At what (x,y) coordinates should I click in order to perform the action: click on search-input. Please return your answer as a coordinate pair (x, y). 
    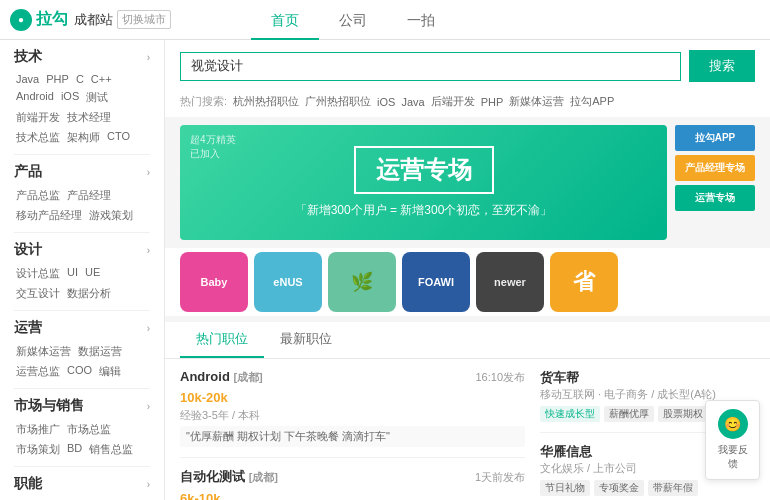
    Looking at the image, I should click on (430, 66).